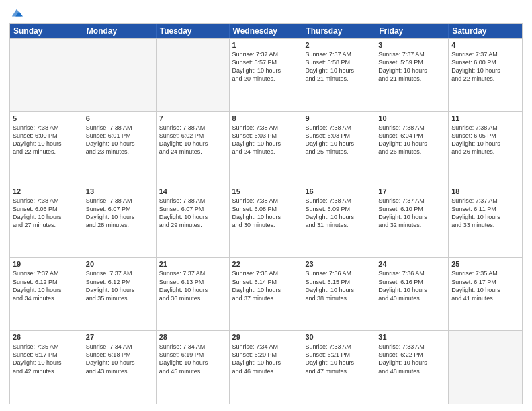 This screenshot has width=532, height=411. Describe the element at coordinates (193, 118) in the screenshot. I see `day-number: 7` at that location.